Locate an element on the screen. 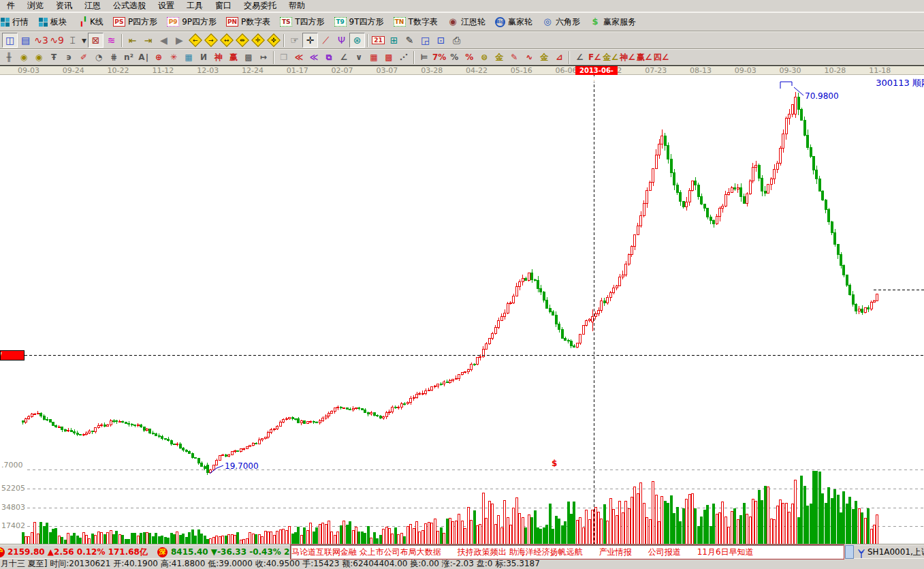 This screenshot has width=924, height=569. view-winner-service: $赢家服务 is located at coordinates (613, 22).